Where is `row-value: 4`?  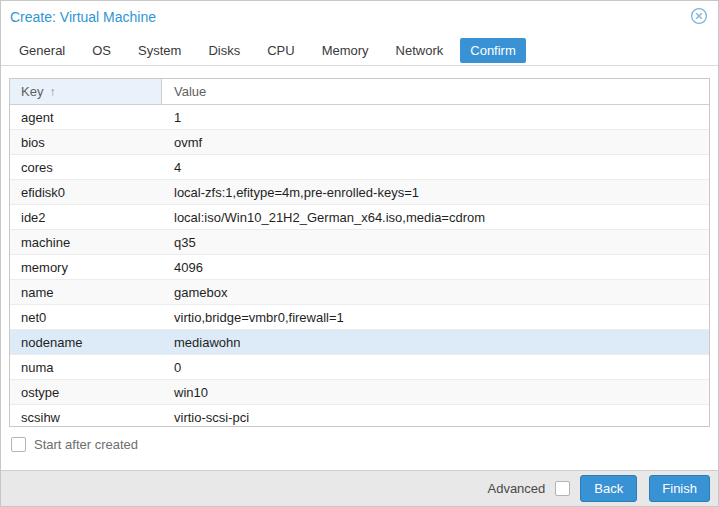 row-value: 4 is located at coordinates (436, 168).